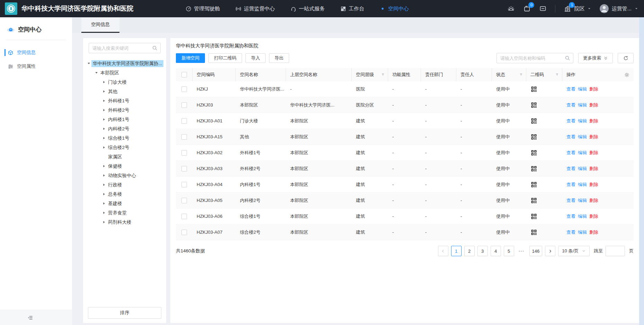  What do you see at coordinates (255, 9) in the screenshot?
I see `nav-item: 运营监督中心` at bounding box center [255, 9].